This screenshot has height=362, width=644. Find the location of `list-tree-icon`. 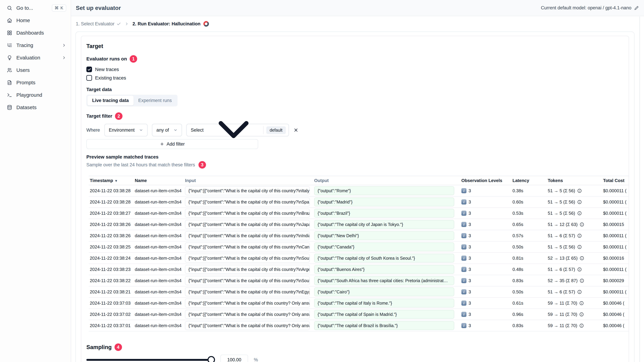

list-tree-icon is located at coordinates (10, 45).